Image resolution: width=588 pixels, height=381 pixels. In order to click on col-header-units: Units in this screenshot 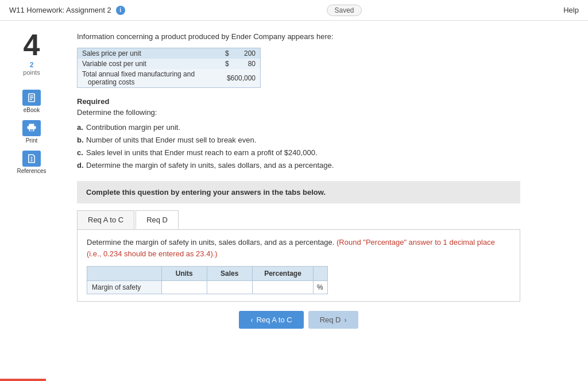, I will do `click(185, 274)`.